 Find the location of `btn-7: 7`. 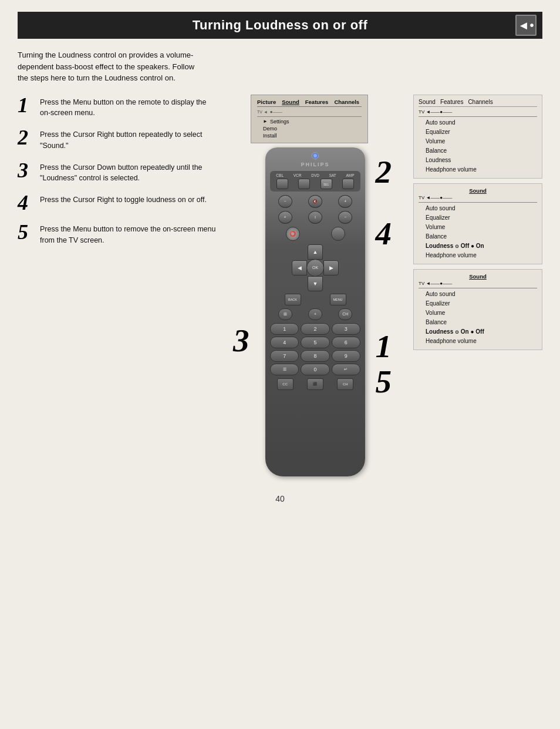

btn-7: 7 is located at coordinates (284, 356).